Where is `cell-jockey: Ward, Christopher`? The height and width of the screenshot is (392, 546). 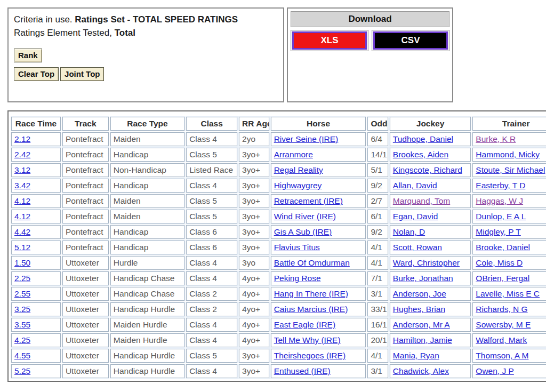
cell-jockey: Ward, Christopher is located at coordinates (431, 263).